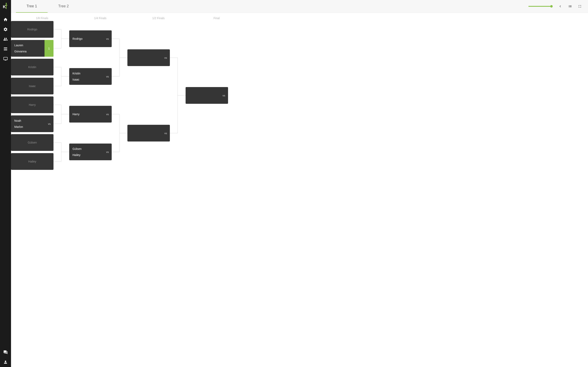  What do you see at coordinates (5, 19) in the screenshot?
I see `nav-home` at bounding box center [5, 19].